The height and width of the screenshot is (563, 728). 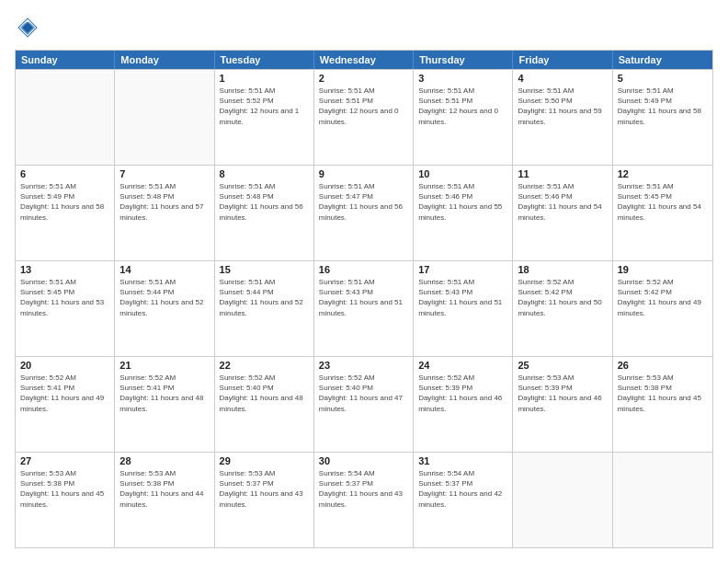 I want to click on calendar-day-20: 20Sunrise: 5:52 AM Sunset: 5:41 PM Dayli…, so click(x=65, y=405).